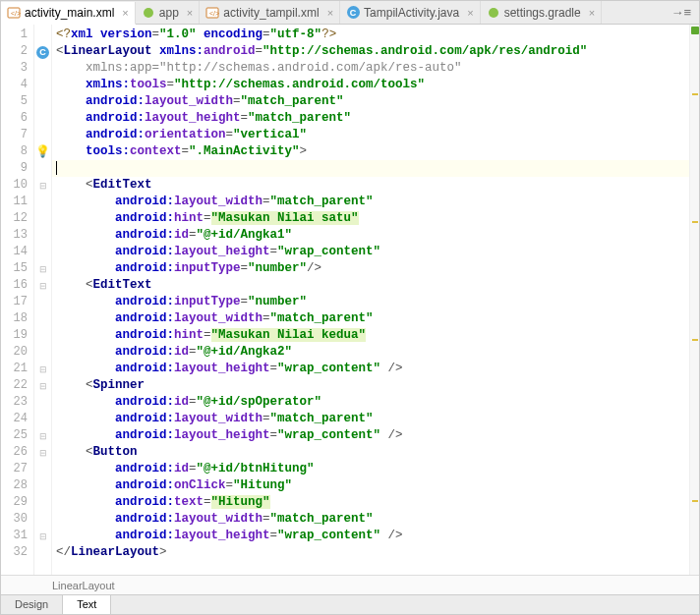 Image resolution: width=700 pixels, height=615 pixels. I want to click on marker-gutter: C💡⊟⊟⊟⊟⊟⊟⊟⊟, so click(43, 300).